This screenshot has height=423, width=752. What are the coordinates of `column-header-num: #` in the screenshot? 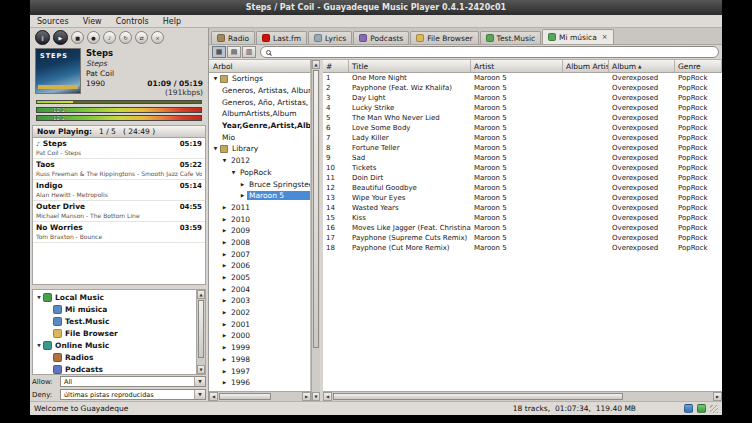 It's located at (336, 66).